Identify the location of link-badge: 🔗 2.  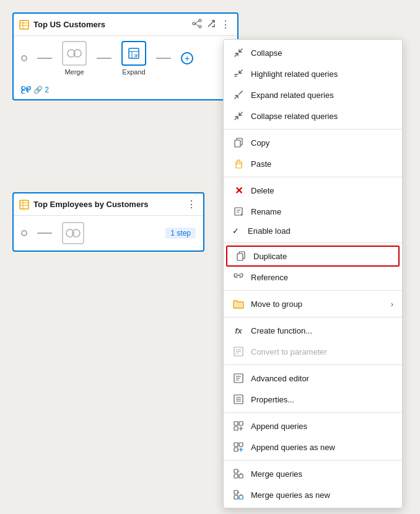
(125, 90).